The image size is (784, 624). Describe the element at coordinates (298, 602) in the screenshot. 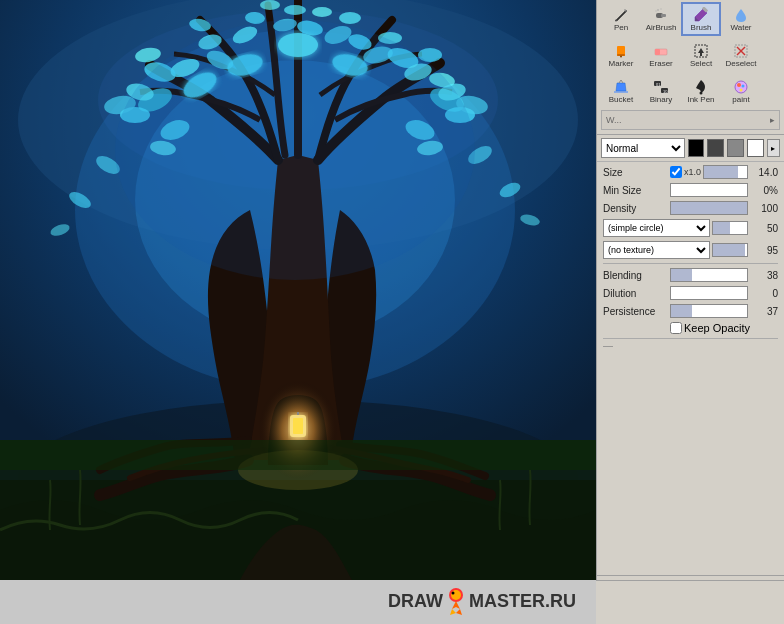

I see `watermark-area: DRAW MASTER.RU` at that location.